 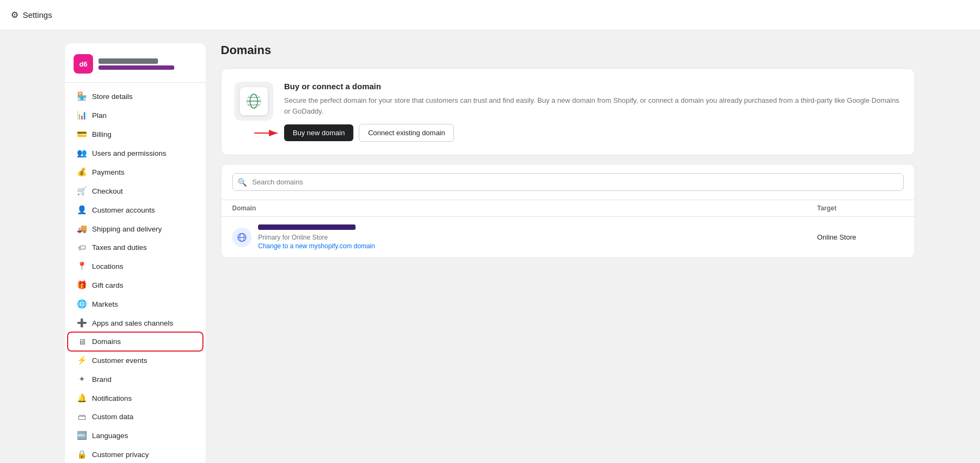 I want to click on nav-item-shipping: 🚚 Shipping and delivery, so click(x=135, y=229).